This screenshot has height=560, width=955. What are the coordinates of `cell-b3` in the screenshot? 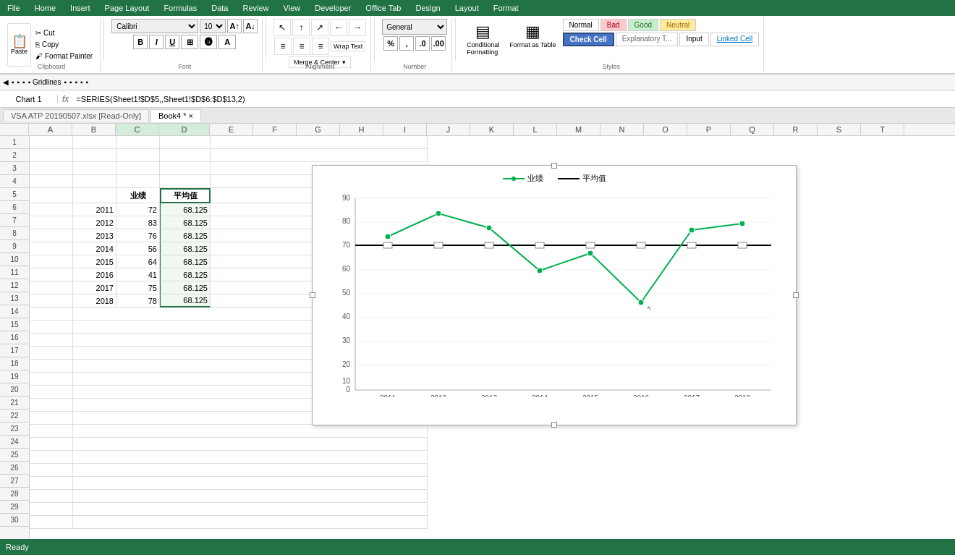 It's located at (95, 169).